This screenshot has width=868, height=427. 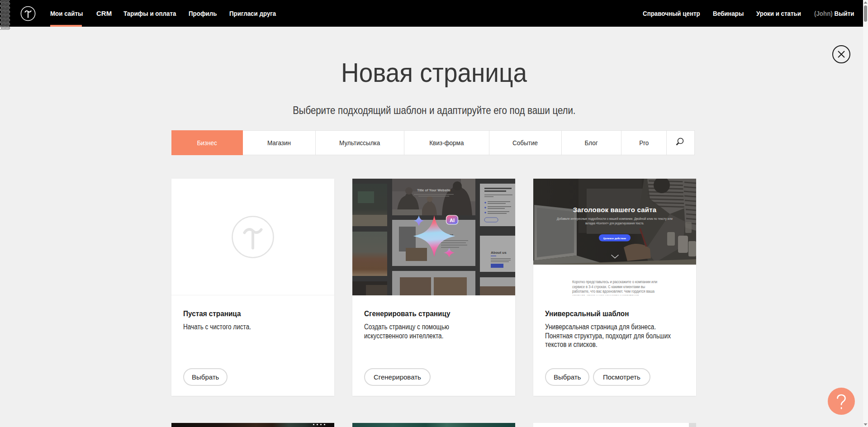 I want to click on svg-text:команда, какие у нее ценности: команда, какие у нее ценности и мотиваци…, so click(x=606, y=294).